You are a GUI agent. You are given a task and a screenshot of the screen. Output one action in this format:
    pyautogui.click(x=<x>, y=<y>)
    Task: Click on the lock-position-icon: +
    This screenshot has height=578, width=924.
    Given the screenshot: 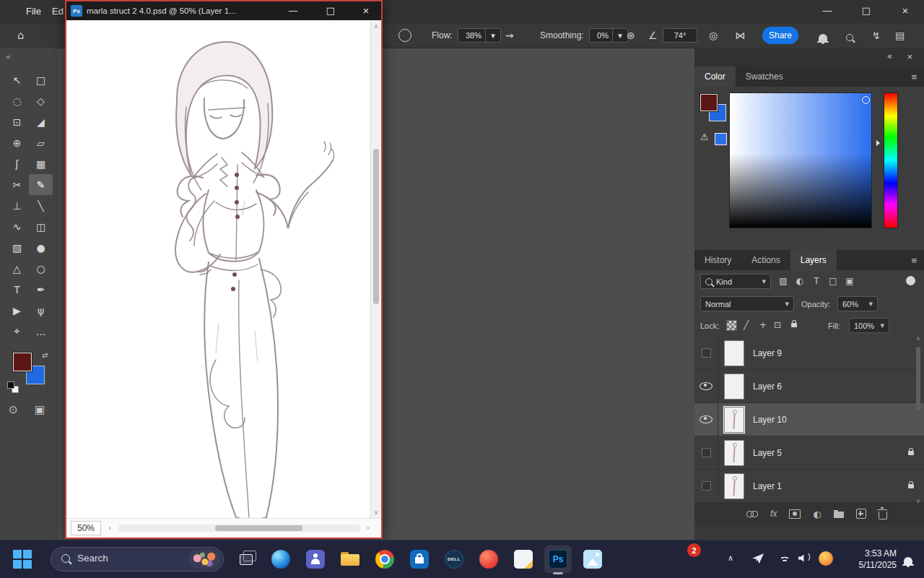 What is the action you would take?
    pyautogui.click(x=763, y=325)
    